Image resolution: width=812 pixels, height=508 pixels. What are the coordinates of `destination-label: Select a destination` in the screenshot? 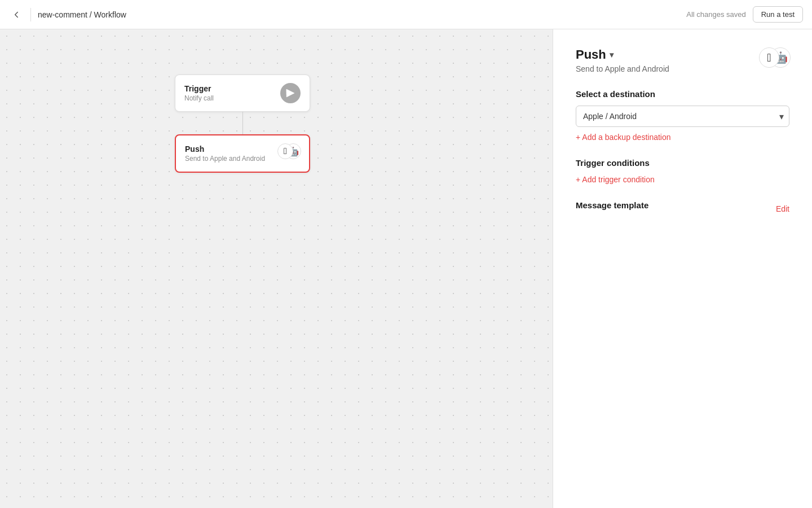 It's located at (682, 94).